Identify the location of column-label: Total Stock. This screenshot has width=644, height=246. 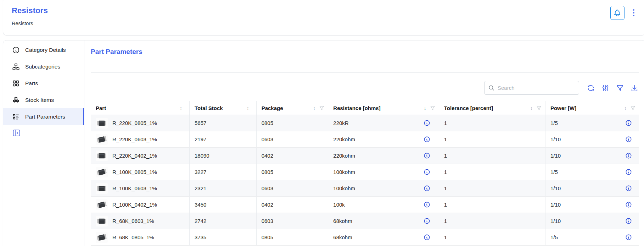
(220, 108).